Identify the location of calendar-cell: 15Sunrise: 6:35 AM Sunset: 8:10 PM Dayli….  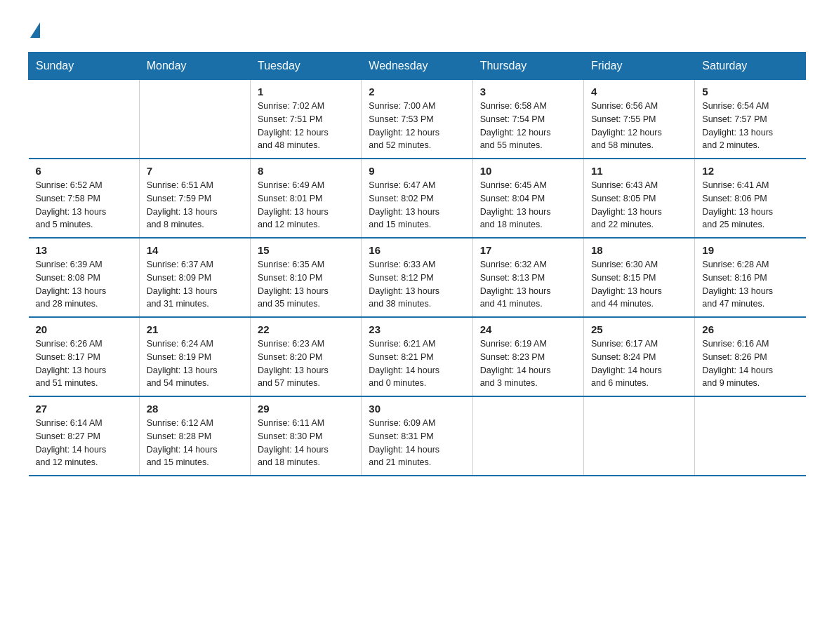
(306, 278).